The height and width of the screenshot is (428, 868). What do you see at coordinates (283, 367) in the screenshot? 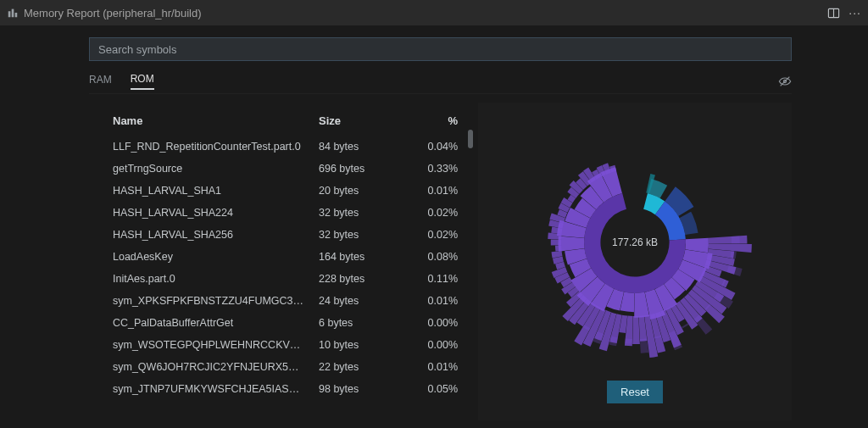
I see `table-row: sym_QW6JOH7RCJIC2YFNJEURX5QNB5EIQT646...…` at bounding box center [283, 367].